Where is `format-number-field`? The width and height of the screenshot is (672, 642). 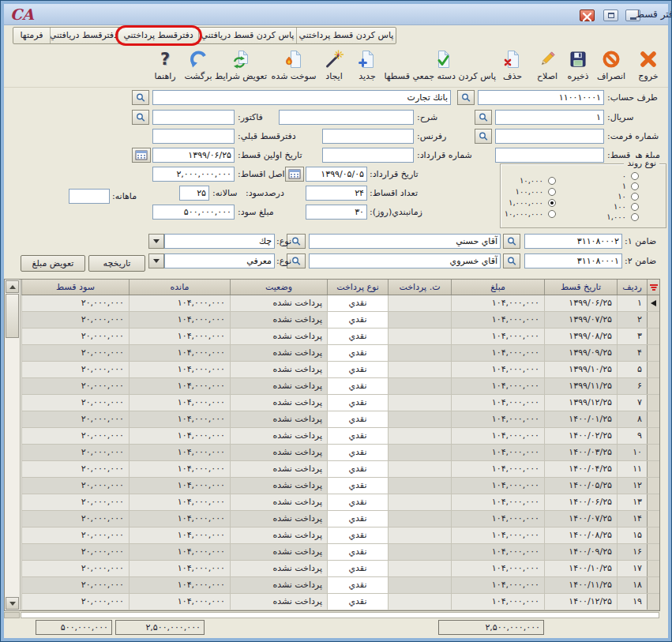 format-number-field is located at coordinates (550, 136).